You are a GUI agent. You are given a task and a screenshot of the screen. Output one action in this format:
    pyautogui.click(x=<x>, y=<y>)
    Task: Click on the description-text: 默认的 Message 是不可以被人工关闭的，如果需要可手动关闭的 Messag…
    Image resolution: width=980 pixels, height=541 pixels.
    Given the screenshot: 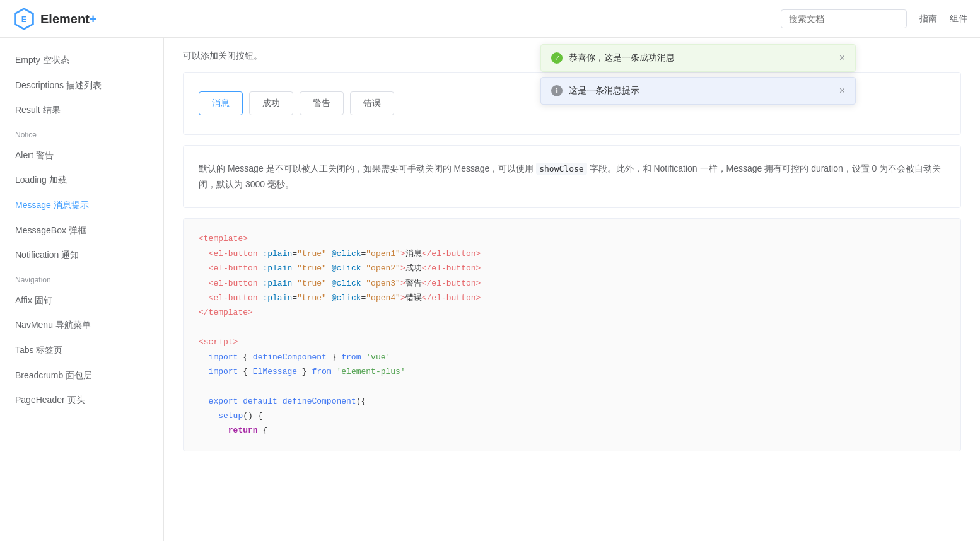 What is the action you would take?
    pyautogui.click(x=570, y=177)
    